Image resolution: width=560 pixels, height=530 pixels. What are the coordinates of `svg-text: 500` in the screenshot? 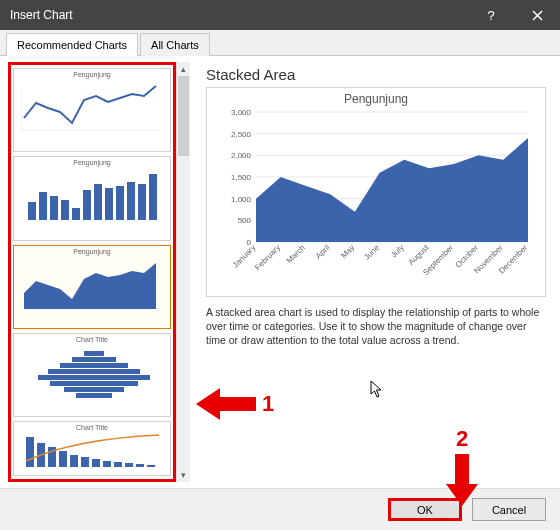 It's located at (245, 220).